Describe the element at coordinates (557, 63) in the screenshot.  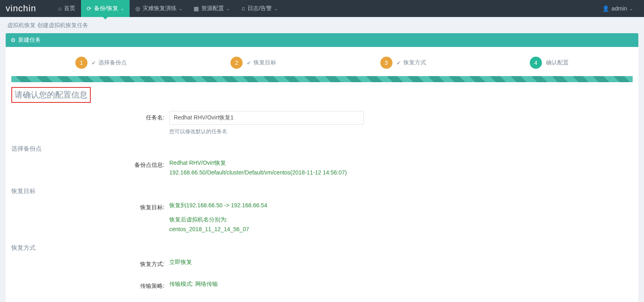
I see `step-4-label: 确认配置` at that location.